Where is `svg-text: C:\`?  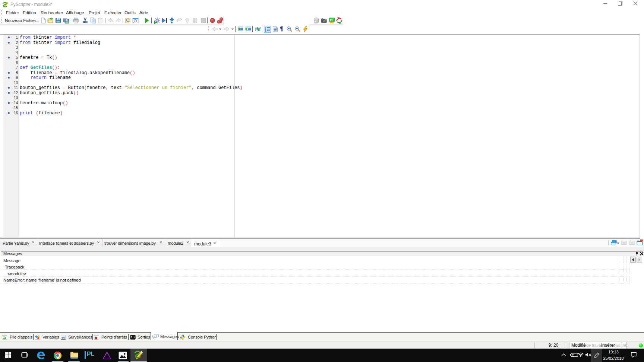
svg-text: C:\ is located at coordinates (133, 337).